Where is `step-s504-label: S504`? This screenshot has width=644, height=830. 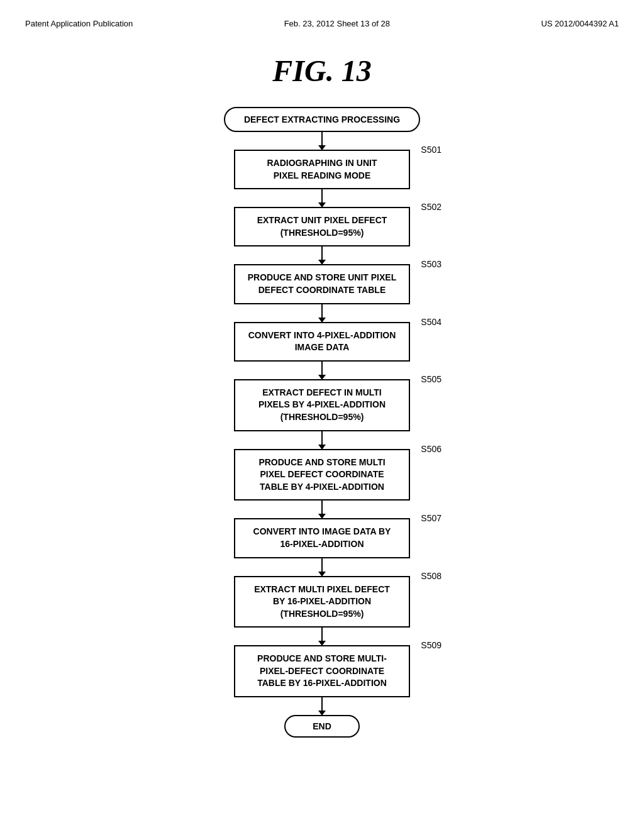 step-s504-label: S504 is located at coordinates (431, 322).